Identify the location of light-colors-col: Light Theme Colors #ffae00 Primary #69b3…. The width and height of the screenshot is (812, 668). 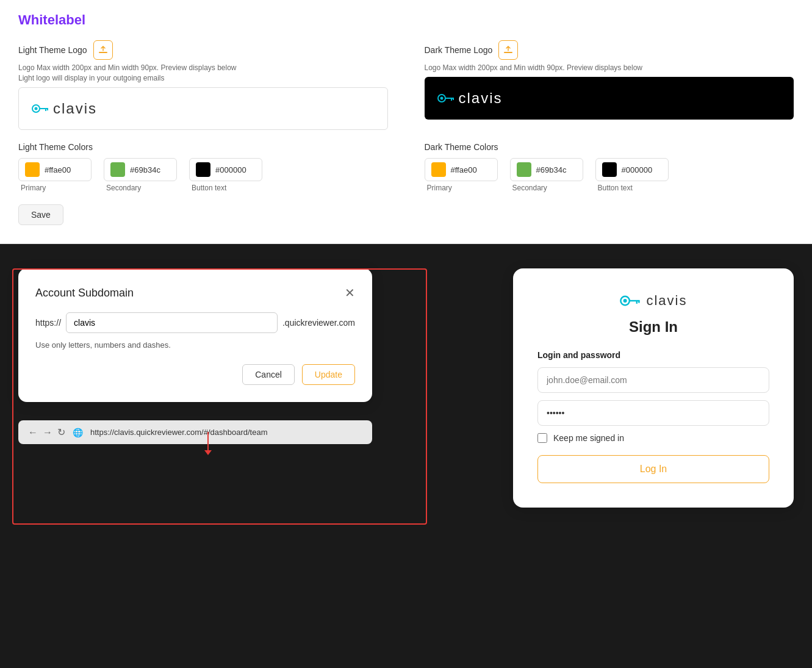
(203, 167).